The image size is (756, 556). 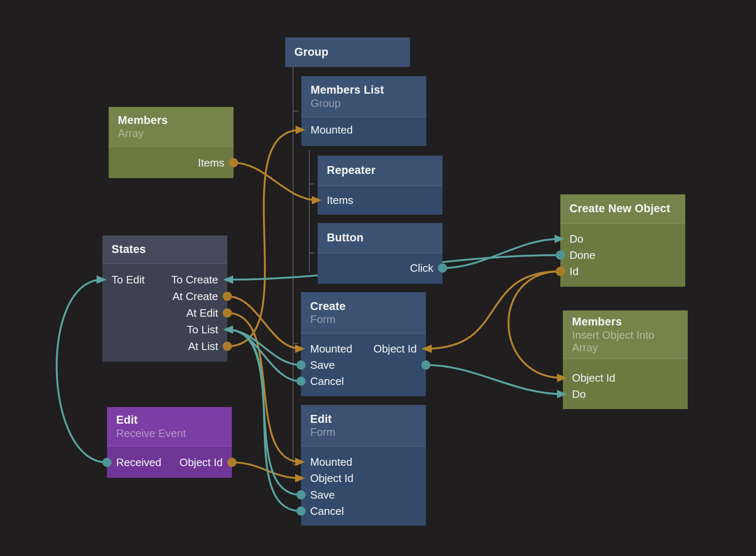 I want to click on port-label: At Edit, so click(x=165, y=313).